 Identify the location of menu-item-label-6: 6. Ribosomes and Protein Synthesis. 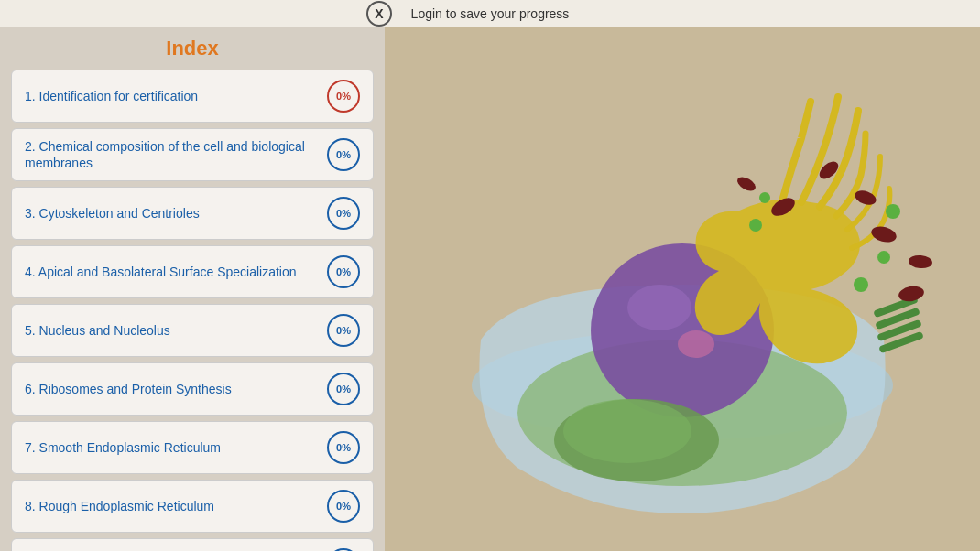
(172, 389).